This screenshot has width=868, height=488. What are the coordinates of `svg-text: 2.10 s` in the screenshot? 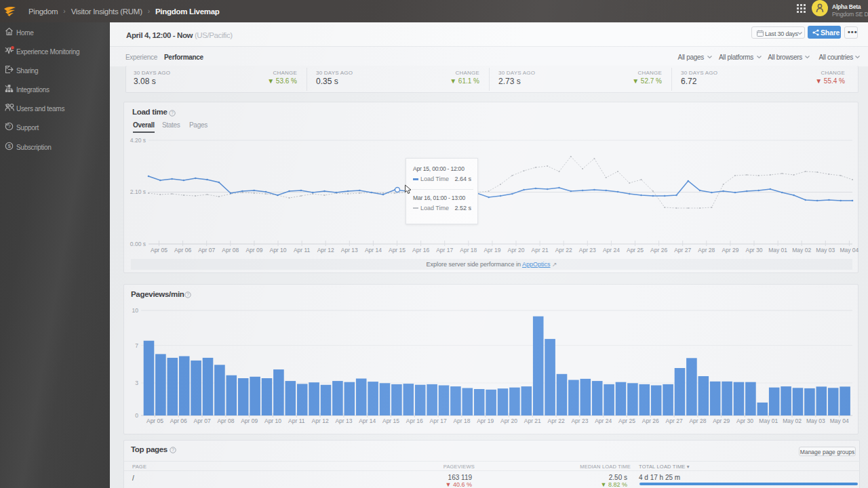 It's located at (138, 192).